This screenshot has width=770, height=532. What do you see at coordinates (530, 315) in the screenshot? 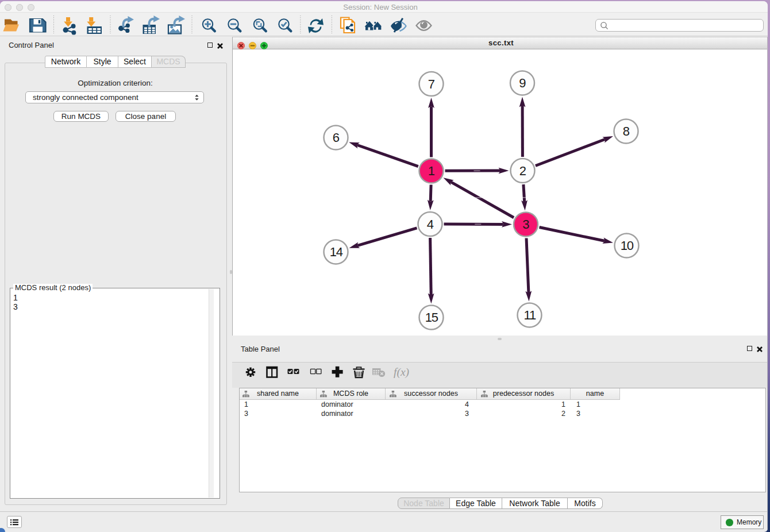
I see `svg-text: 11` at bounding box center [530, 315].